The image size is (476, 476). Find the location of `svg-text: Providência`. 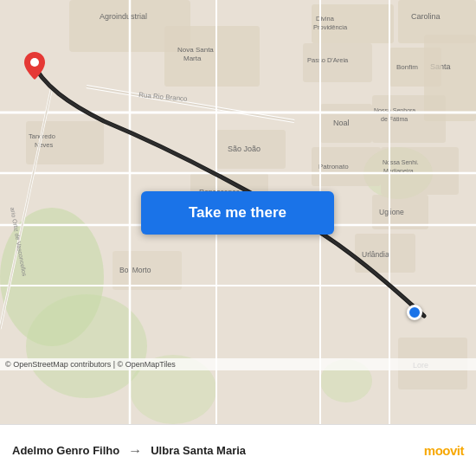

svg-text: Providência is located at coordinates (331, 28).